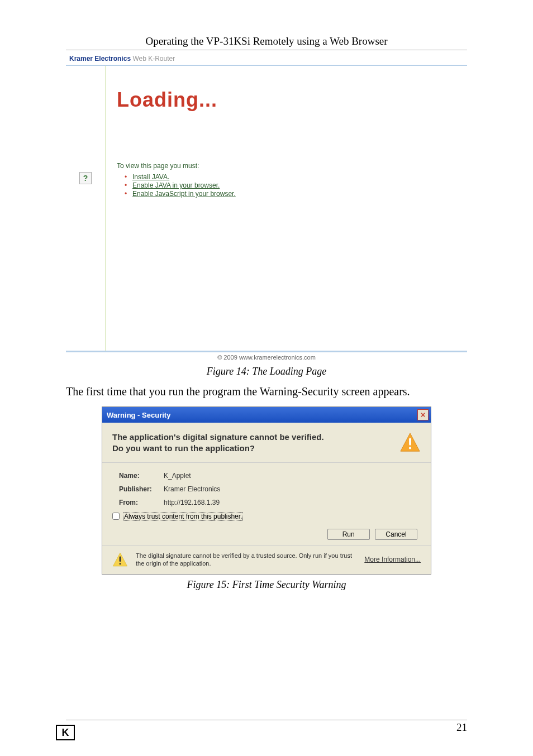 This screenshot has height=756, width=533. I want to click on warning-icon, so click(410, 442).